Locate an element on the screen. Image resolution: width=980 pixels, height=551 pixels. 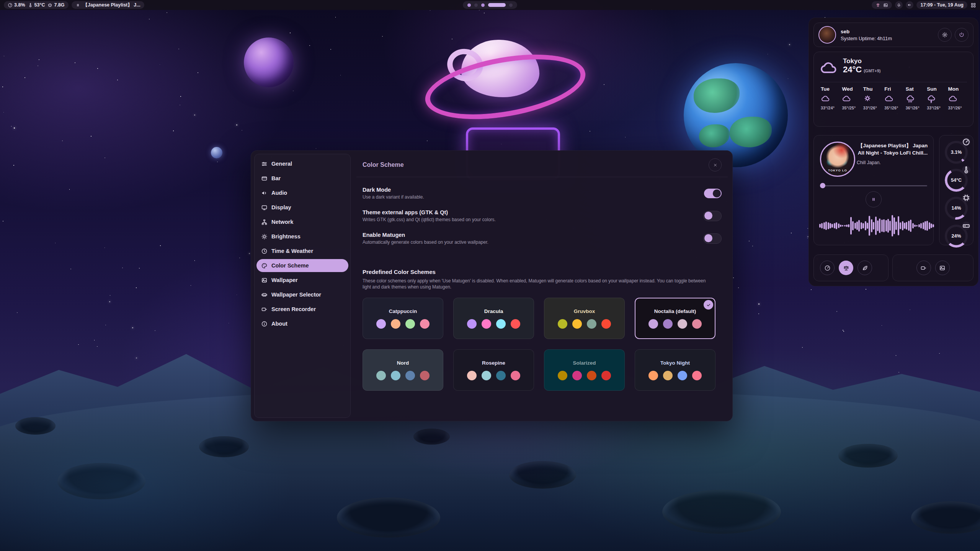
sidebar-item-color-scheme: Color Scheme is located at coordinates (302, 266).